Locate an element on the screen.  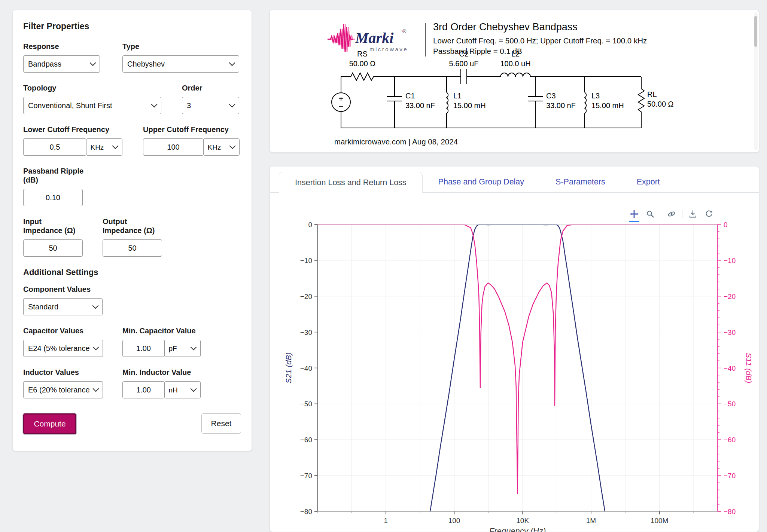
min-inductor-unit-select: nH is located at coordinates (183, 390).